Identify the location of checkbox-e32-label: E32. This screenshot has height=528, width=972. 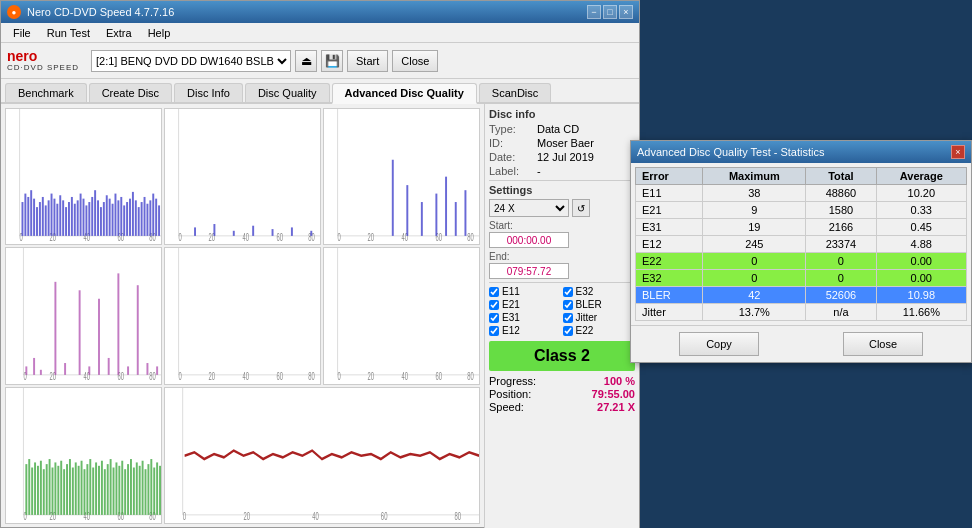
(585, 292).